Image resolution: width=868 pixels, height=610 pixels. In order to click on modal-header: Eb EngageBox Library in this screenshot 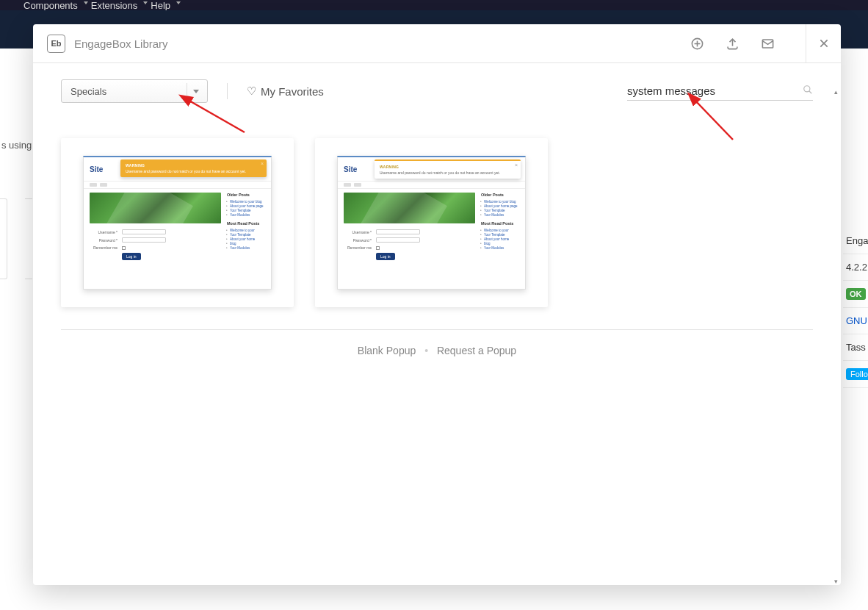, I will do `click(437, 44)`.